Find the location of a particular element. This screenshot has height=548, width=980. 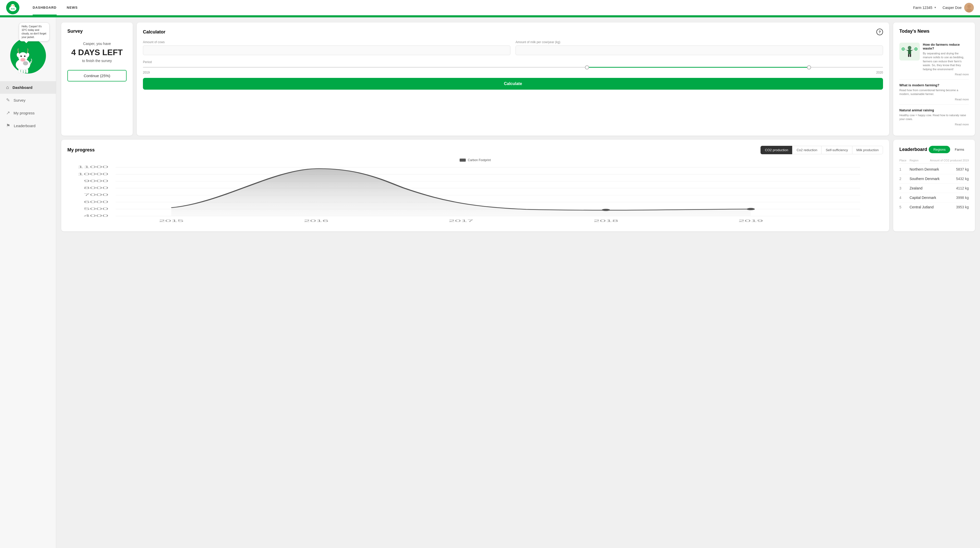

calc-title: Calculator is located at coordinates (154, 32).